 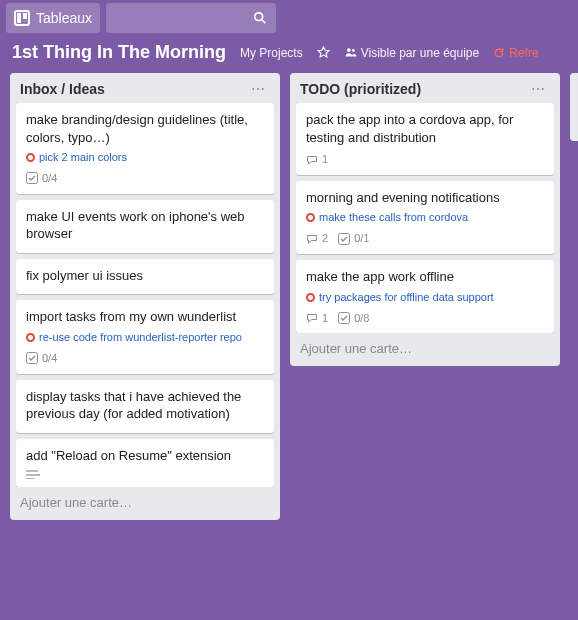 I want to click on refresh-icon, so click(x=499, y=53).